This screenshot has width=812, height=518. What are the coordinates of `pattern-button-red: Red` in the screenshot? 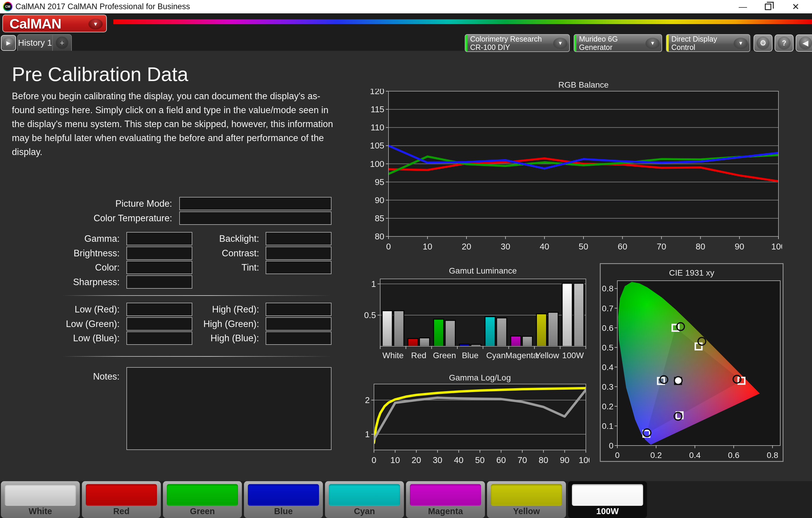 It's located at (121, 499).